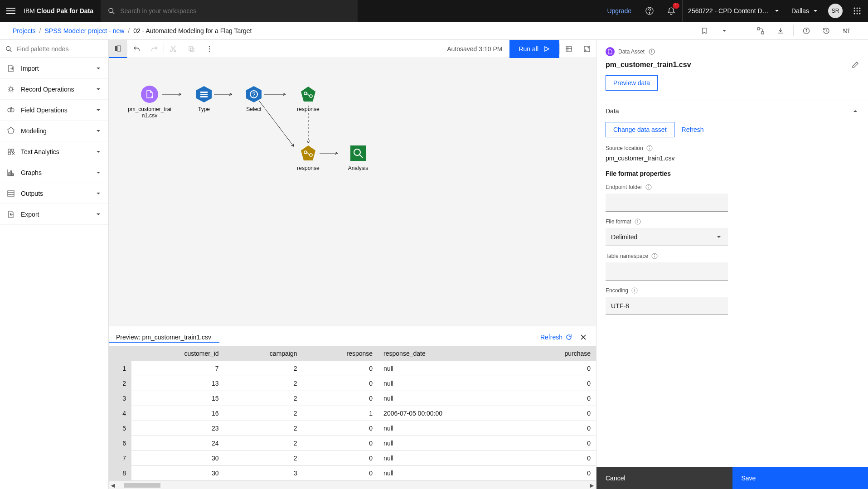  Describe the element at coordinates (619, 11) in the screenshot. I see `upgrade-link: Upgrade` at that location.